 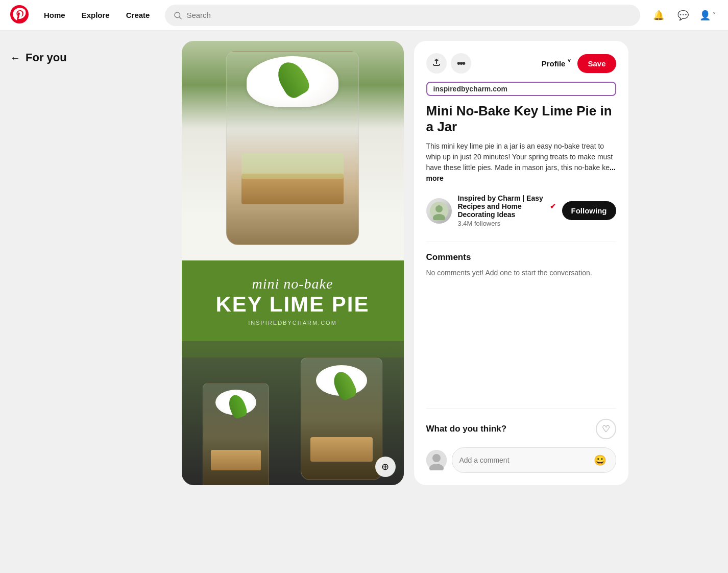 I want to click on author-followers: 3.4M followers, so click(x=507, y=224).